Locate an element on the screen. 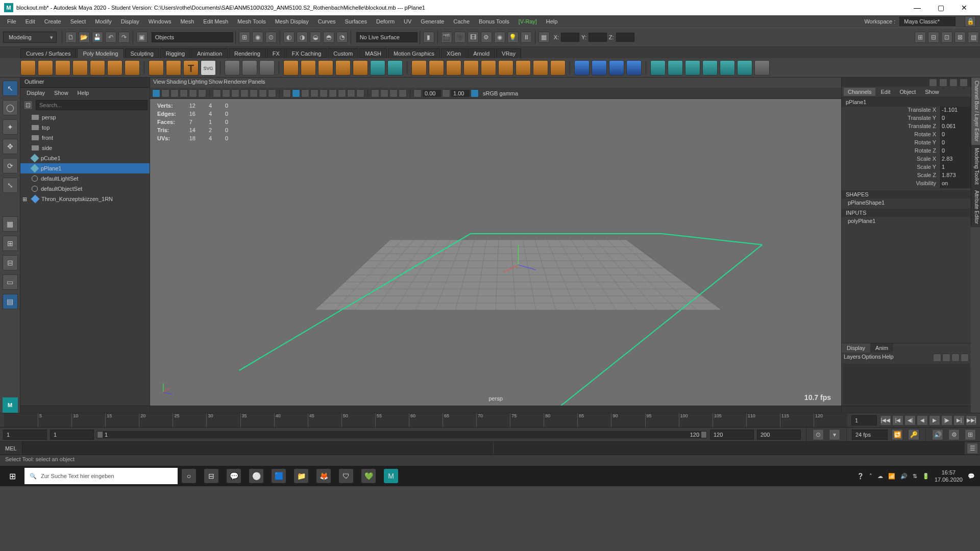 This screenshot has height=551, width=980. task-explorer-icon: 📁 is located at coordinates (301, 476).